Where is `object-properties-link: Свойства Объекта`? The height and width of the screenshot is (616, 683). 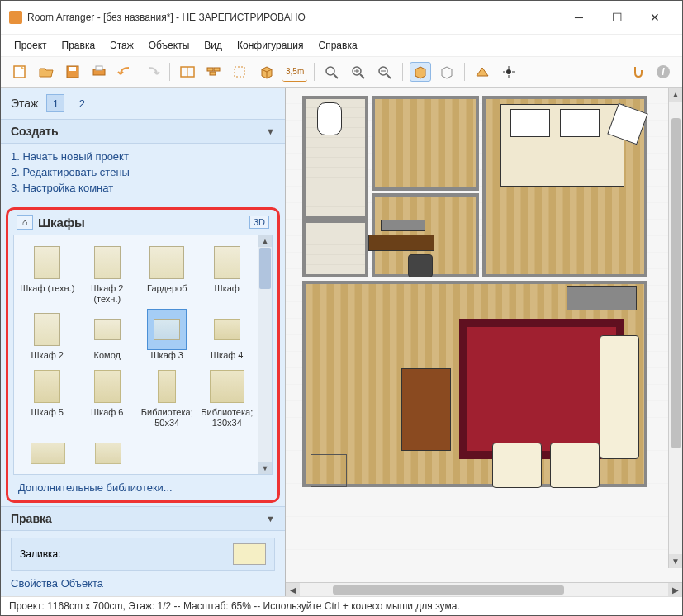 object-properties-link: Свойства Объекта is located at coordinates (143, 583).